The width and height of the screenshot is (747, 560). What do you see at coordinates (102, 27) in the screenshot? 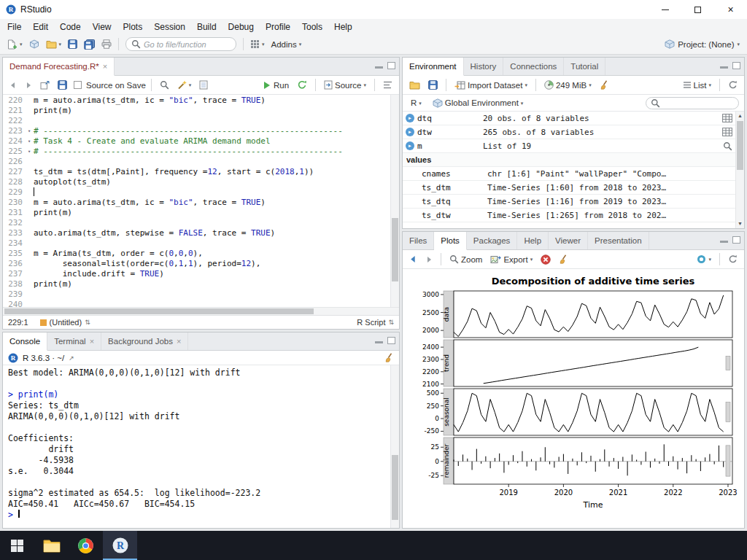
I see `menu-view: View` at bounding box center [102, 27].